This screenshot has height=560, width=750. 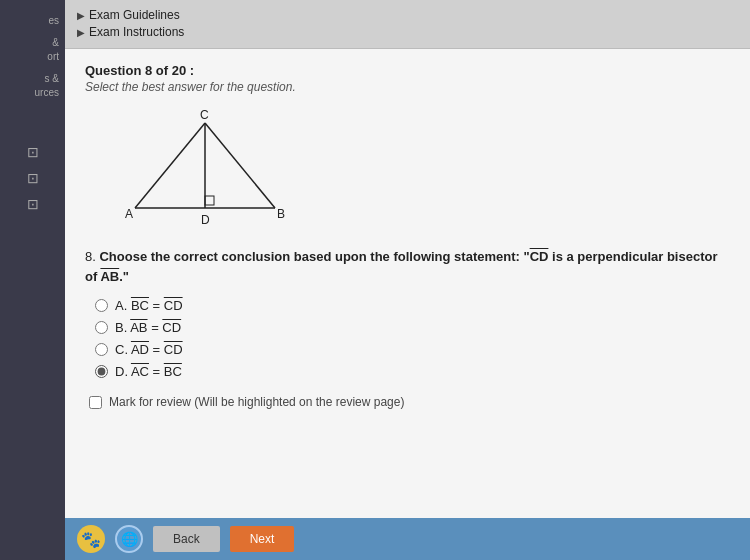 What do you see at coordinates (102, 372) in the screenshot?
I see `radio-d` at bounding box center [102, 372].